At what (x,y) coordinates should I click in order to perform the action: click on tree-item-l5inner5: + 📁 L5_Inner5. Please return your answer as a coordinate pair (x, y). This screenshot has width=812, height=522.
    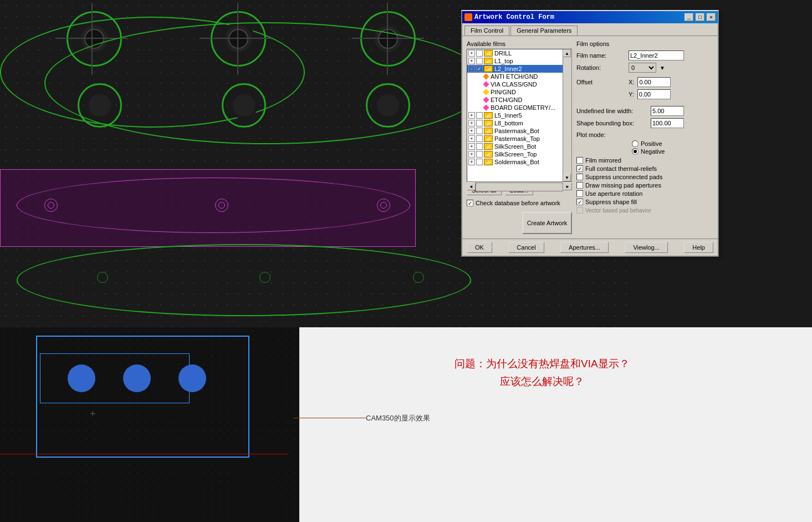
    Looking at the image, I should click on (515, 115).